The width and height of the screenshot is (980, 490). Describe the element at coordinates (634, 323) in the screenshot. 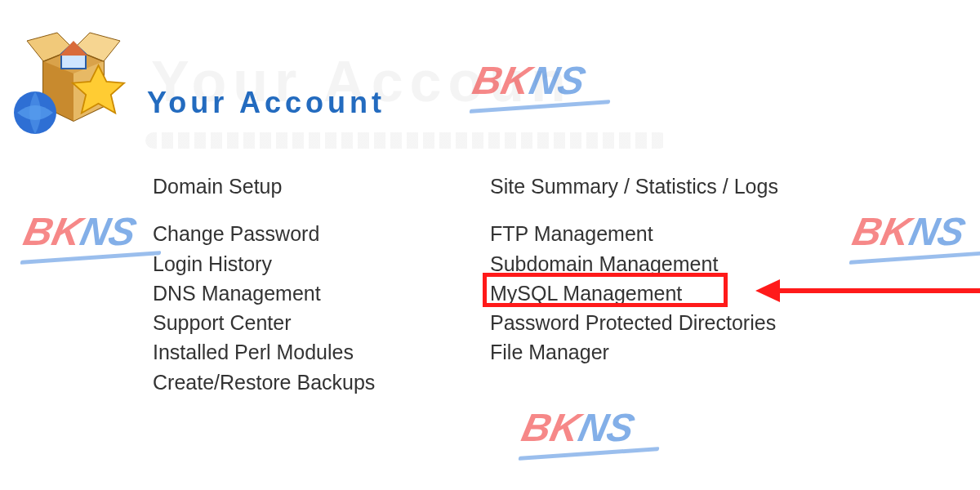

I see `link-password-protected-directories: Password Protected Directories` at that location.